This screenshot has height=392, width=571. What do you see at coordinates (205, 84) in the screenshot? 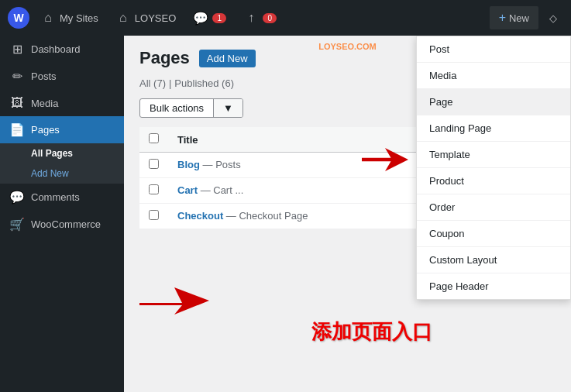
I see `filter-published-link: Published (6)` at bounding box center [205, 84].